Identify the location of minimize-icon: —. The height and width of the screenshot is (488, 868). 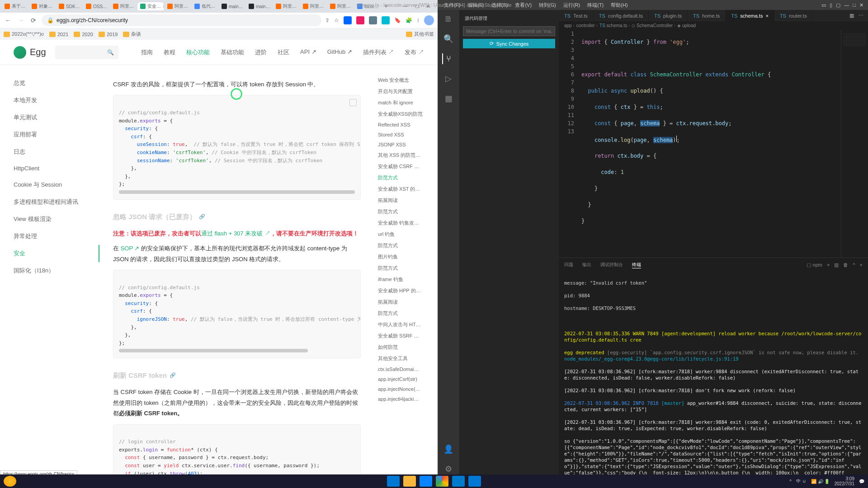
(846, 5).